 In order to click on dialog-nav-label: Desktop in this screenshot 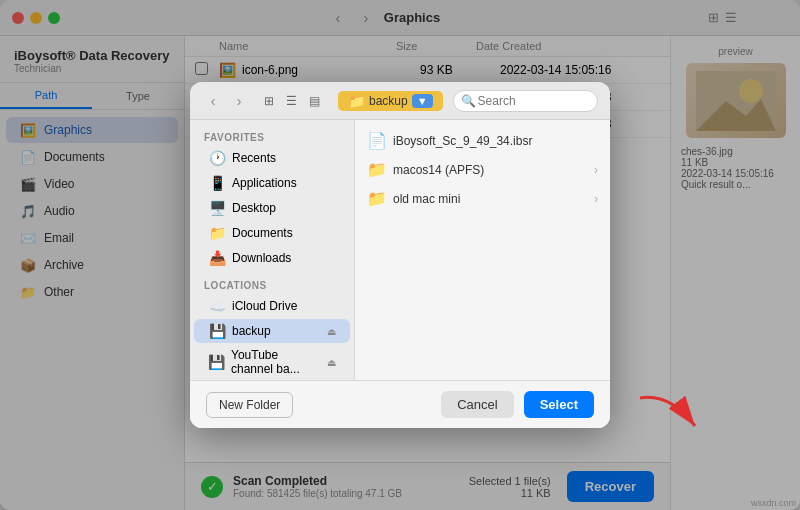, I will do `click(254, 208)`.